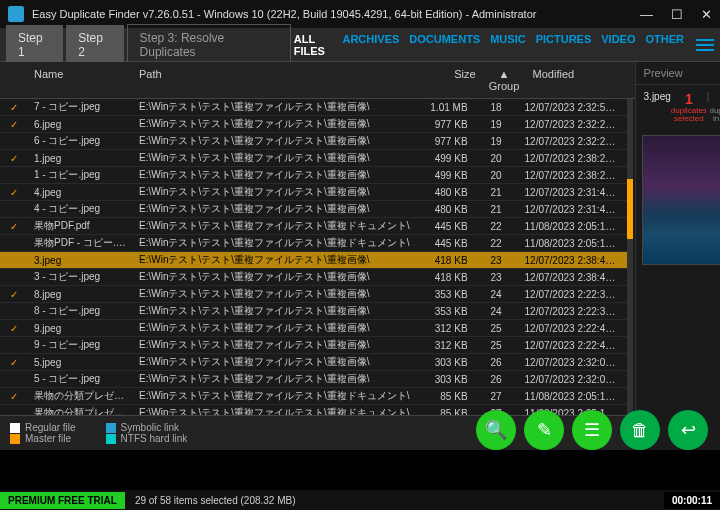  What do you see at coordinates (94, 45) in the screenshot?
I see `step-2-tab: Step 2` at bounding box center [94, 45].